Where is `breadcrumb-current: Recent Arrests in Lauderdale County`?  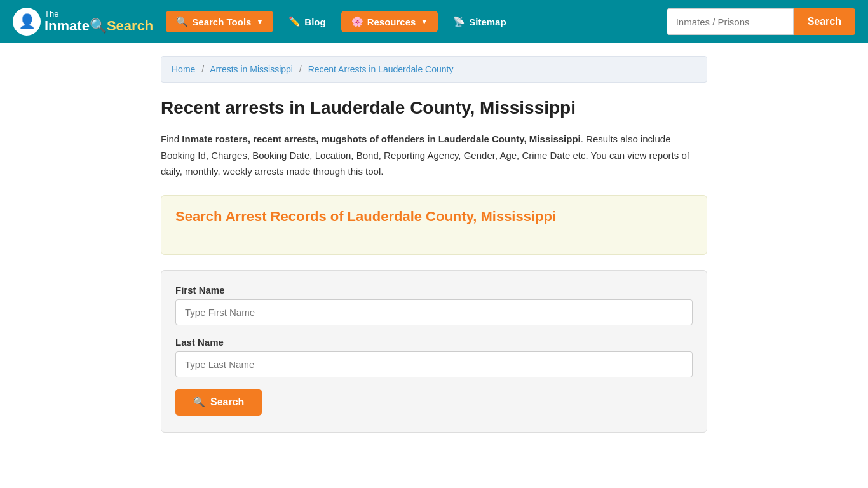
breadcrumb-current: Recent Arrests in Lauderdale County is located at coordinates (381, 69).